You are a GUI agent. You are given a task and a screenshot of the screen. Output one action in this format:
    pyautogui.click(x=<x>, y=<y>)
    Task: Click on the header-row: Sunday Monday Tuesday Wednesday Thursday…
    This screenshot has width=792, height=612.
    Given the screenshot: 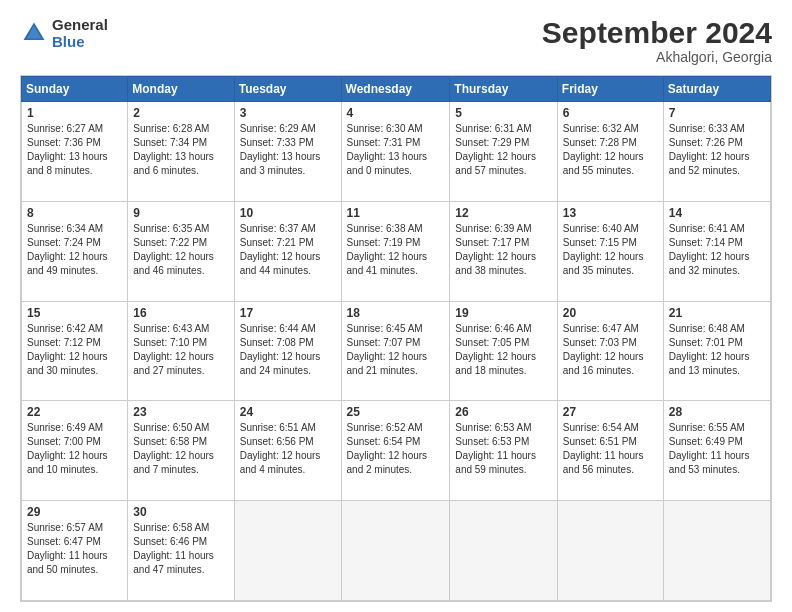 What is the action you would take?
    pyautogui.click(x=396, y=90)
    